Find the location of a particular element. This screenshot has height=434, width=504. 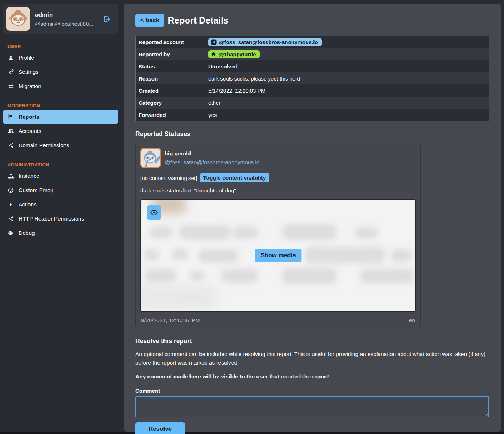

sidebar-item-accounts: Accounts is located at coordinates (61, 131).